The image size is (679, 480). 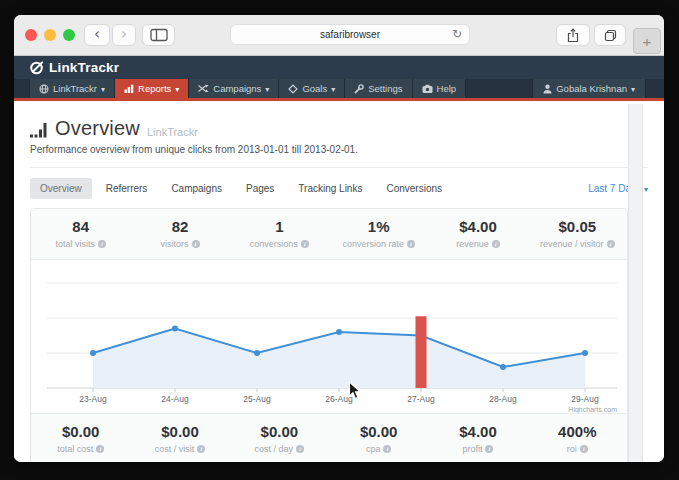 What do you see at coordinates (421, 399) in the screenshot?
I see `svg-text: 27-Aug` at bounding box center [421, 399].